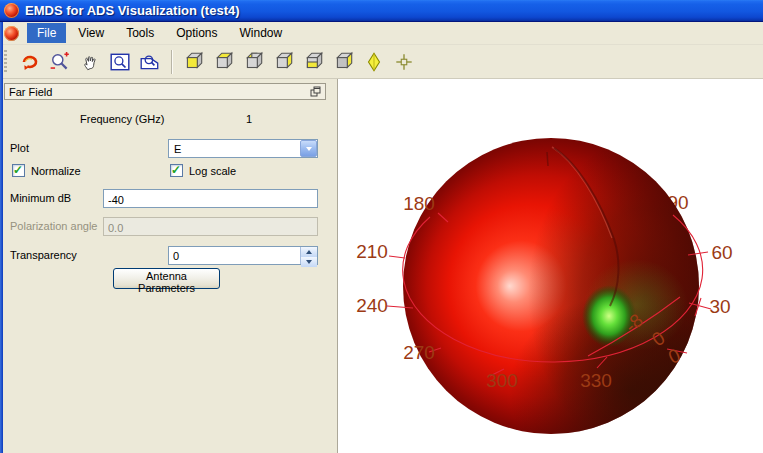  What do you see at coordinates (309, 262) in the screenshot?
I see `spin-down-icon` at bounding box center [309, 262].